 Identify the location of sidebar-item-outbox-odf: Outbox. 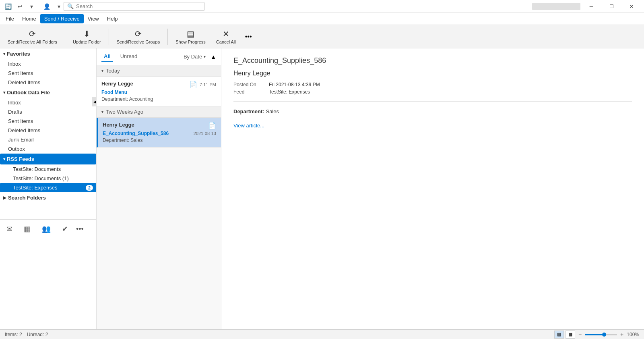
(48, 149).